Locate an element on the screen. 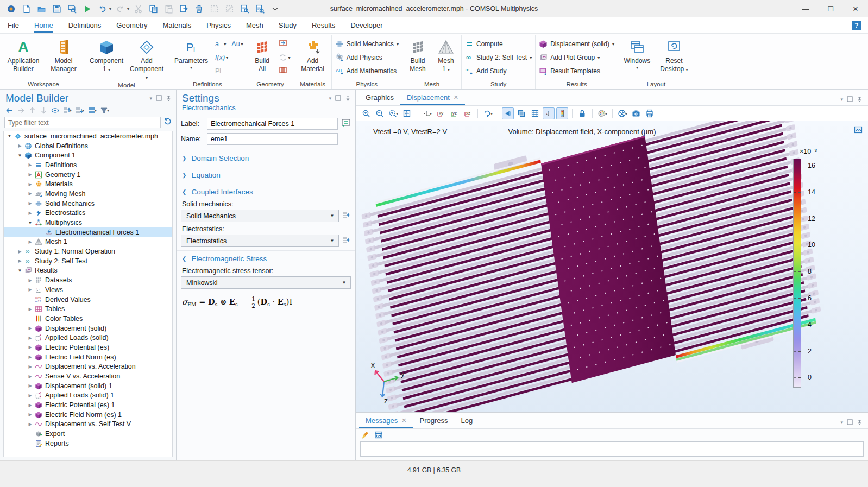  tree-item: ▶Applied Loads (solid) is located at coordinates (88, 338).